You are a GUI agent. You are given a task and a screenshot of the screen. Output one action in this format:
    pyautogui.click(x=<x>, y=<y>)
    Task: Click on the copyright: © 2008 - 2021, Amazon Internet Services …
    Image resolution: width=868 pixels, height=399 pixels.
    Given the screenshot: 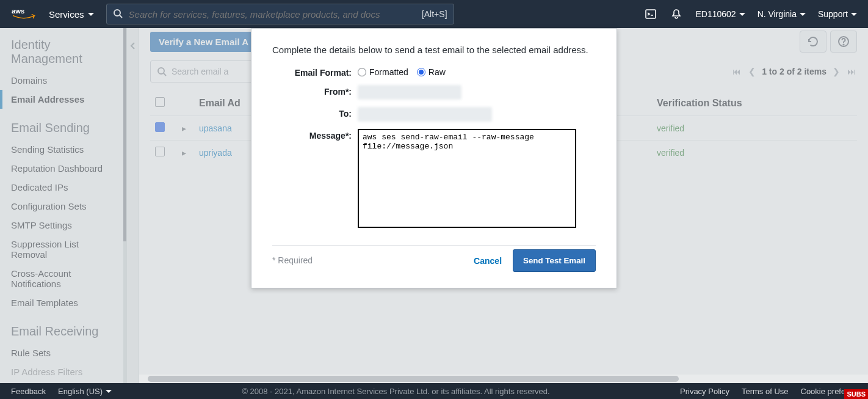 What is the action you would take?
    pyautogui.click(x=396, y=391)
    